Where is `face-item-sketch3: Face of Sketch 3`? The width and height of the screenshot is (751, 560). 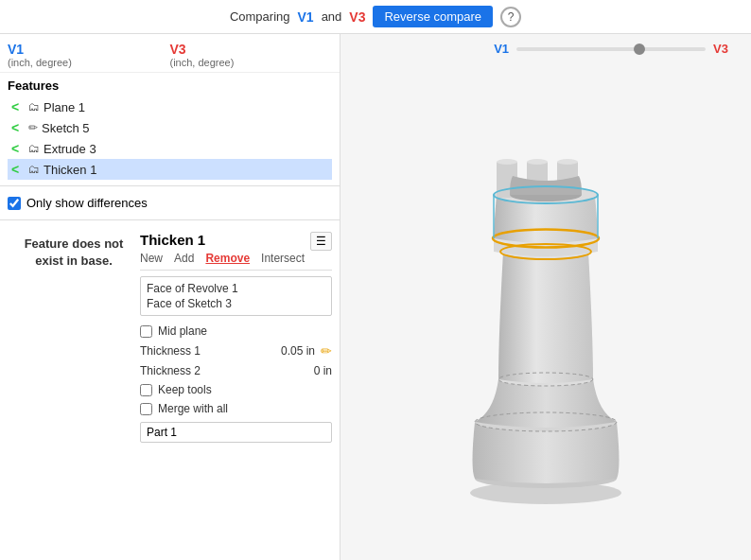
face-item-sketch3: Face of Sketch 3 is located at coordinates (236, 304).